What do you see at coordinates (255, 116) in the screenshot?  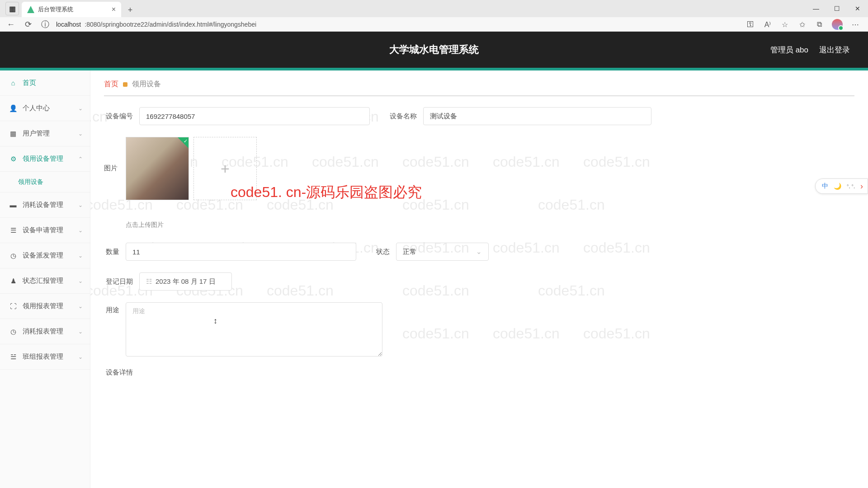 I see `device-id-input` at bounding box center [255, 116].